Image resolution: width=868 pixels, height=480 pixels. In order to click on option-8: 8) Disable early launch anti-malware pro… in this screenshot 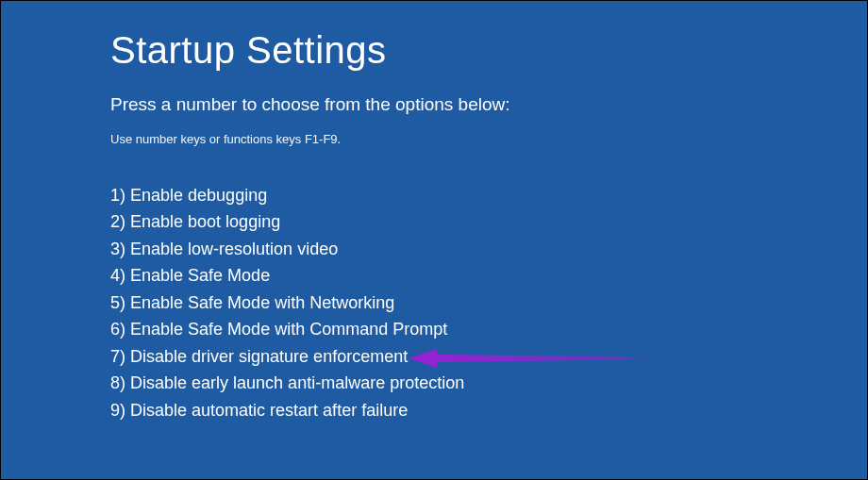, I will do `click(489, 383)`.